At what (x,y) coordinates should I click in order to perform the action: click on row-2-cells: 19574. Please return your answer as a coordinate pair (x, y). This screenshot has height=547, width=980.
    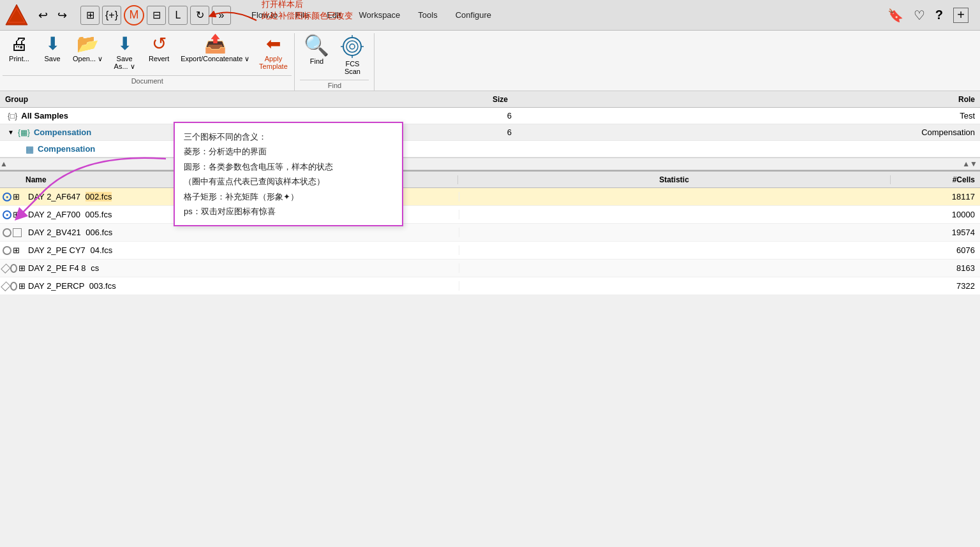
    Looking at the image, I should click on (935, 232).